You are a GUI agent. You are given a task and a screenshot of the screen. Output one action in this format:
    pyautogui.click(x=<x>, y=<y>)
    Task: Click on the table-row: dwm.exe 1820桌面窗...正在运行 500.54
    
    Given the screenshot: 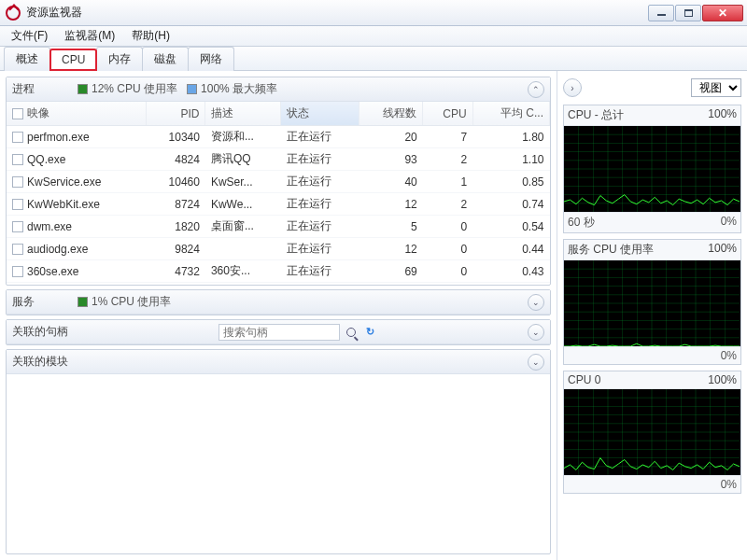 What is the action you would take?
    pyautogui.click(x=278, y=227)
    